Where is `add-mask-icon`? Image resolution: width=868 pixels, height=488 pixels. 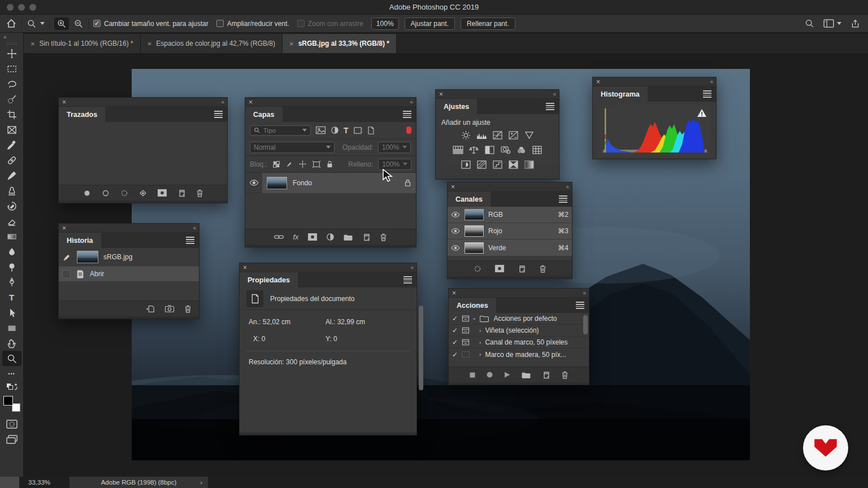
add-mask-icon is located at coordinates (313, 237).